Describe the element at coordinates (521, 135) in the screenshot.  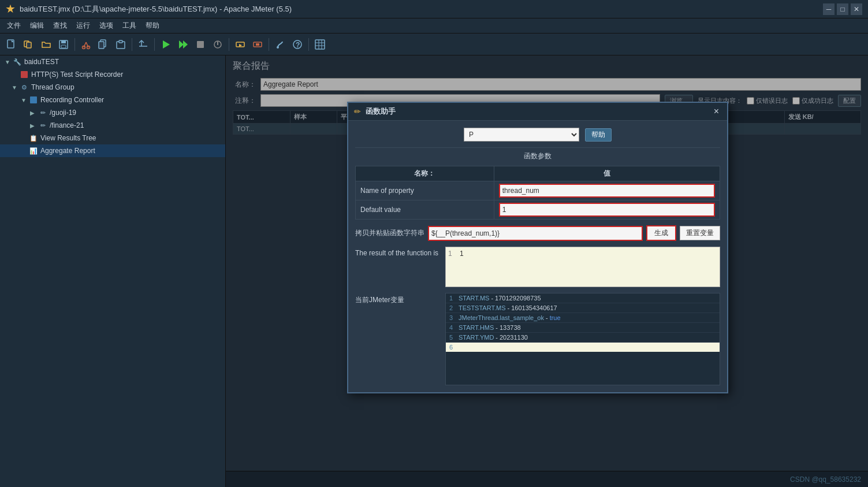
I see `func-select: P` at that location.